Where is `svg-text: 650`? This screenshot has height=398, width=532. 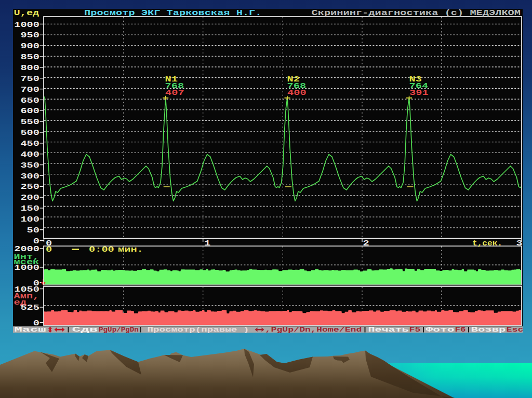 svg-text: 650 is located at coordinates (30, 101).